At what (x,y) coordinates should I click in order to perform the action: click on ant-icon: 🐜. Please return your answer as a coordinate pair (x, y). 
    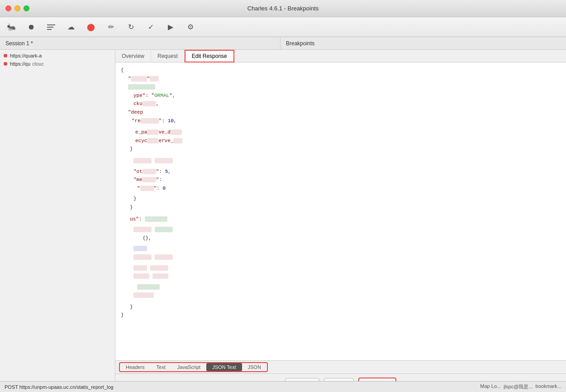
    Looking at the image, I should click on (11, 27).